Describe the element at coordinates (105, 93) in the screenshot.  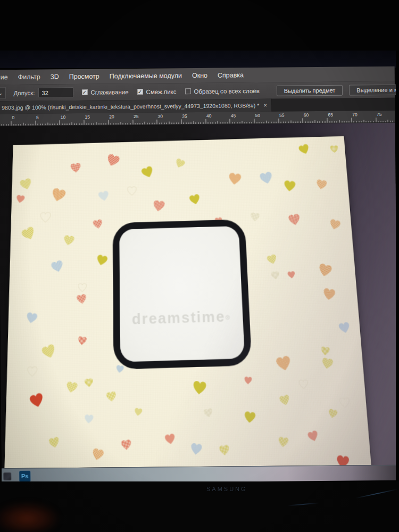
I see `option-checkbox: ✓Сглаживание` at that location.